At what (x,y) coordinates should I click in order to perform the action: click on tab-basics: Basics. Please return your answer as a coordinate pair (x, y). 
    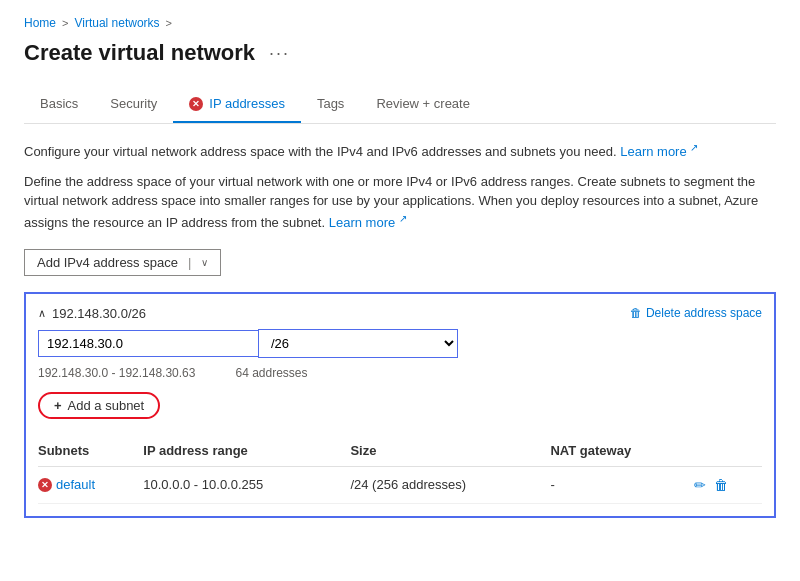
    Looking at the image, I should click on (59, 104).